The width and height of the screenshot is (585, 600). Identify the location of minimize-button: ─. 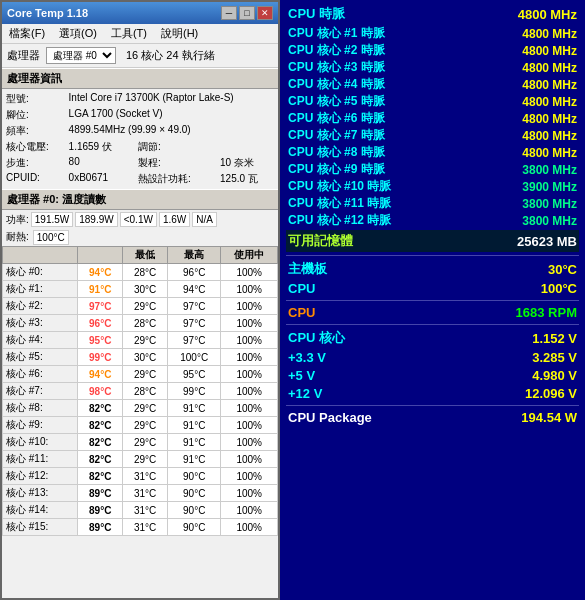
(229, 13).